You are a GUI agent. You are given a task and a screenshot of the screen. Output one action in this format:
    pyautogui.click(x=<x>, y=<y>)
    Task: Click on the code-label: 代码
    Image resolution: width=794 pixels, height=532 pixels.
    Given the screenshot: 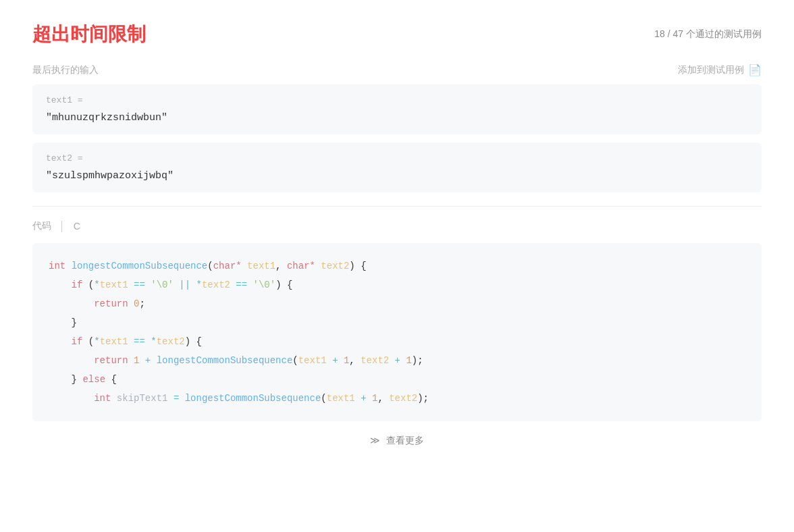 What is the action you would take?
    pyautogui.click(x=42, y=226)
    